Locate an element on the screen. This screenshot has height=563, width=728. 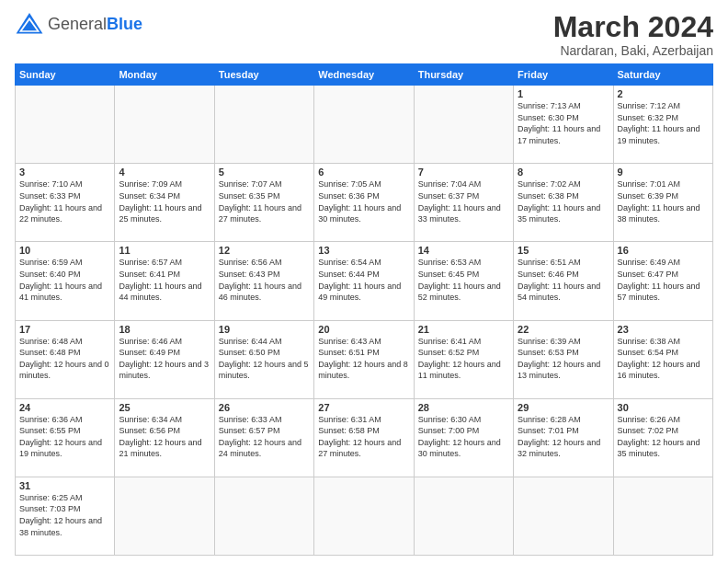
day-info: Sunrise: 6:48 AM Sunset: 6:48 PM Dayligh… is located at coordinates (64, 359).